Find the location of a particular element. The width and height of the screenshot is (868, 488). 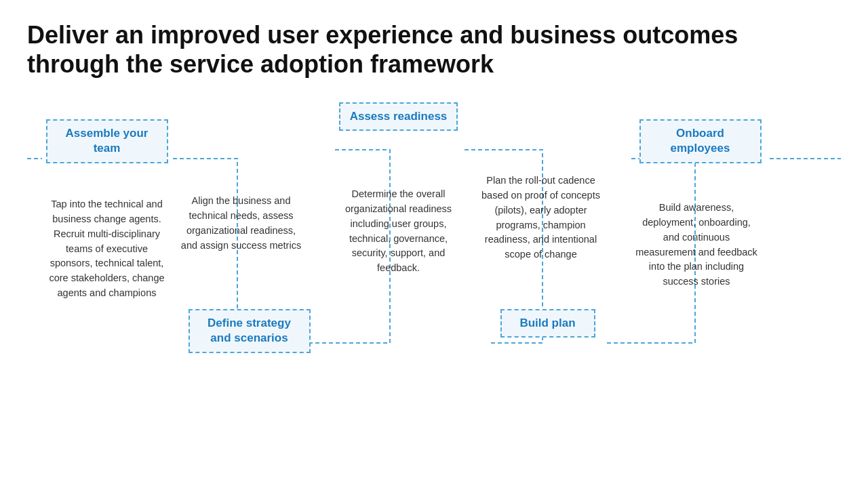

node-onboard: Onboard employees is located at coordinates (700, 141).